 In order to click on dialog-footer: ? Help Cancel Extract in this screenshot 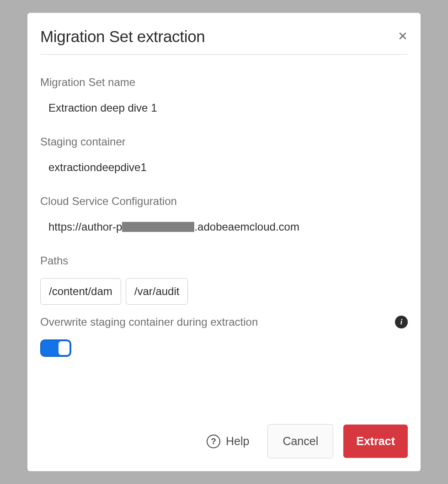, I will do `click(224, 436)`.